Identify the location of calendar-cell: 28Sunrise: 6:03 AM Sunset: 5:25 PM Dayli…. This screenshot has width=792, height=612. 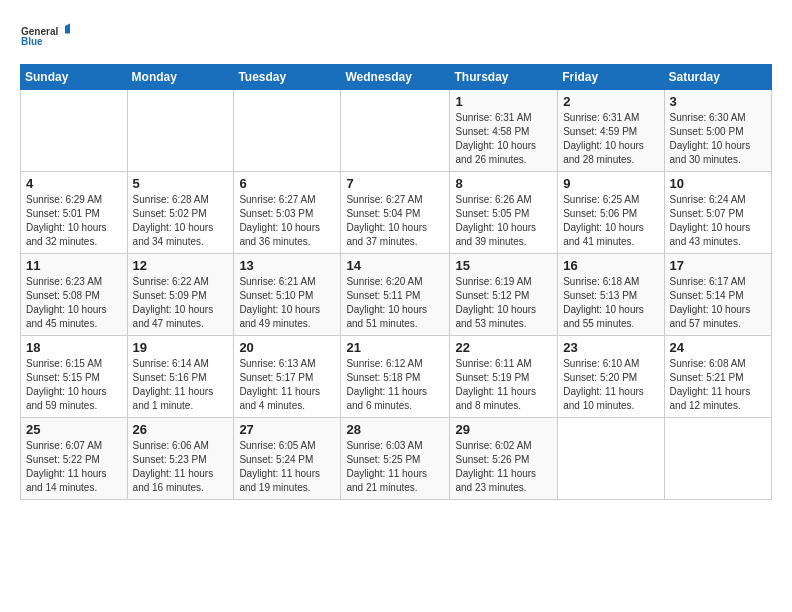
(396, 459).